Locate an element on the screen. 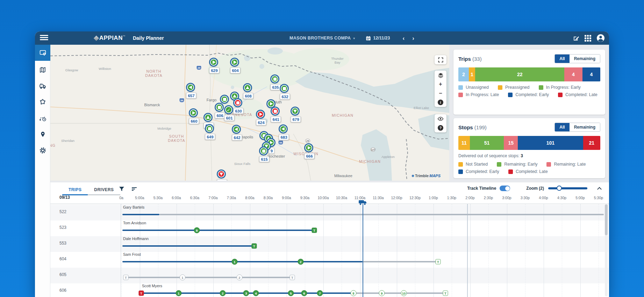 The height and width of the screenshot is (297, 644). company-selector: MASON BROTHERS COMPA ▾ is located at coordinates (322, 38).